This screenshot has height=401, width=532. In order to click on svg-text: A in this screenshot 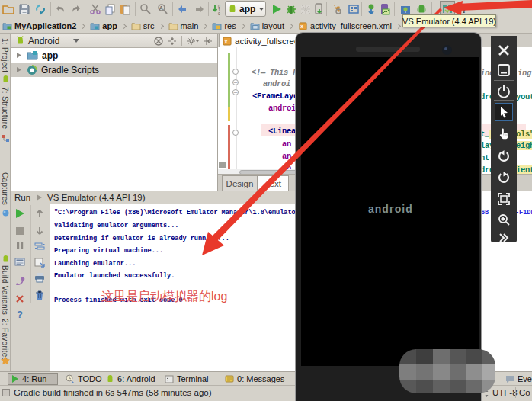, I will do `click(162, 8)`.